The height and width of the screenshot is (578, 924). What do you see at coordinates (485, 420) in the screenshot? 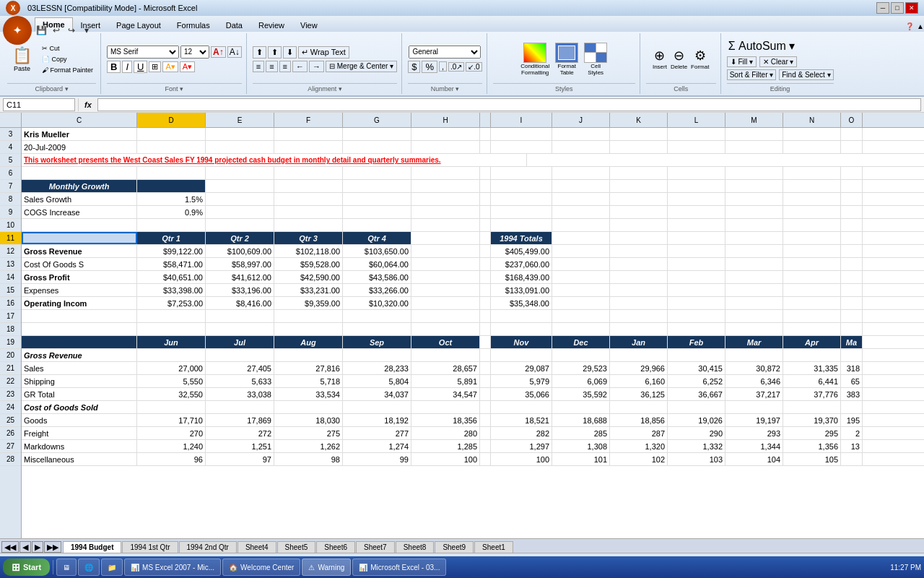
I see `cell-I25a` at bounding box center [485, 420].